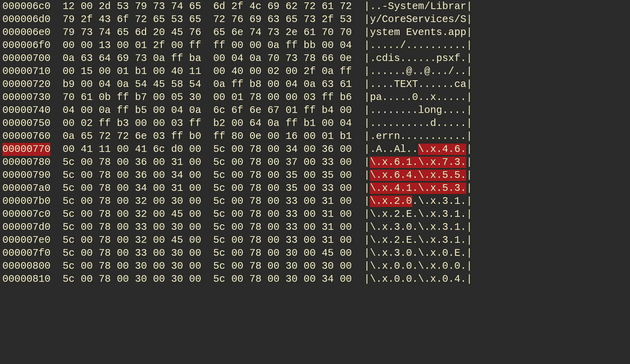 This screenshot has width=630, height=364. Describe the element at coordinates (26, 176) in the screenshot. I see `offset-value: 00000790` at that location.